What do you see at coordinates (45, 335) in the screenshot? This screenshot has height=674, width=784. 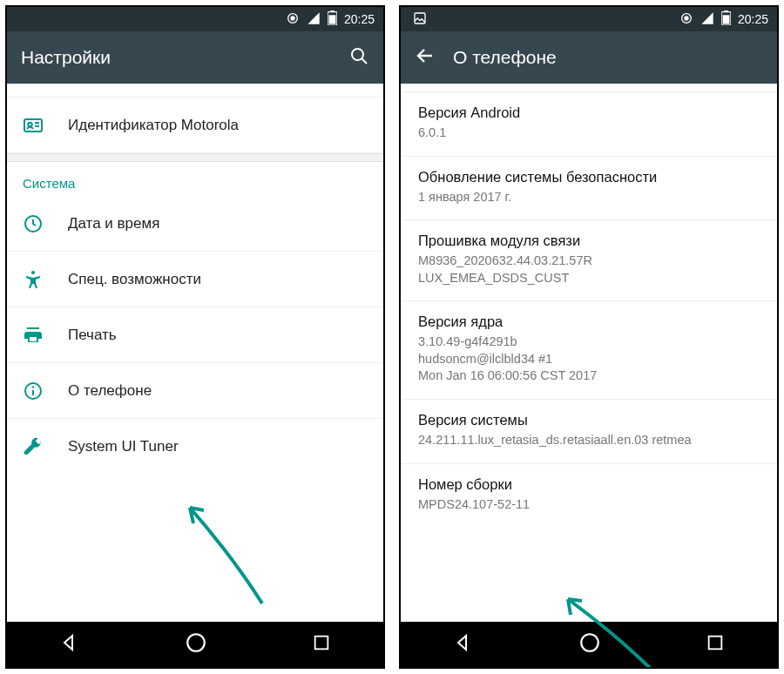 I see `print-icon` at bounding box center [45, 335].